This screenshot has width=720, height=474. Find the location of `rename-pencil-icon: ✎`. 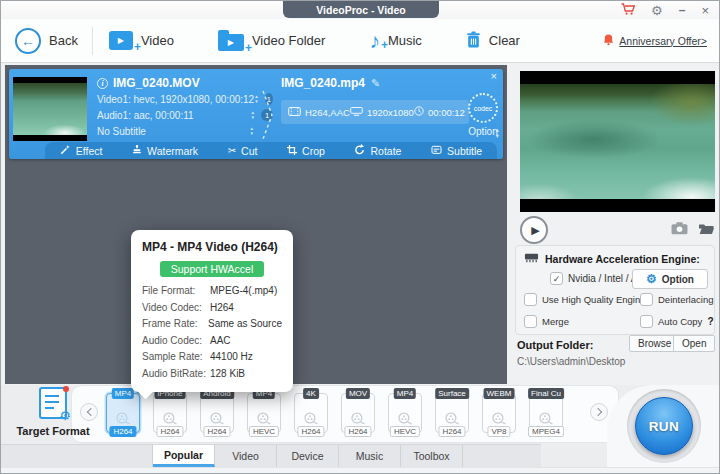

rename-pencil-icon: ✎ is located at coordinates (376, 84).